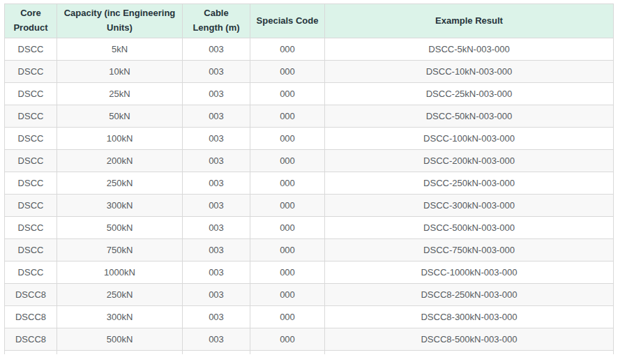  Describe the element at coordinates (469, 50) in the screenshot. I see `cell-example-result: DSCC-5kN-003-000` at that location.